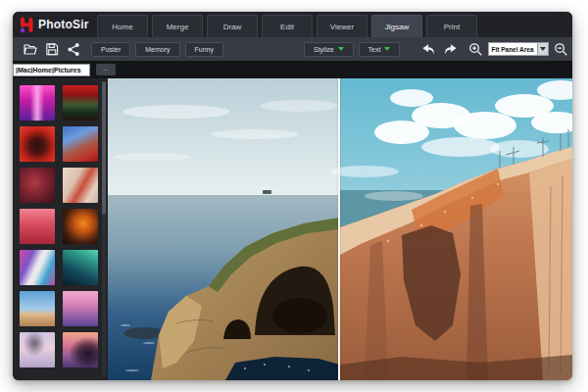 This screenshot has width=588, height=392. I want to click on thumbnail-neon-sign-portrait, so click(80, 103).